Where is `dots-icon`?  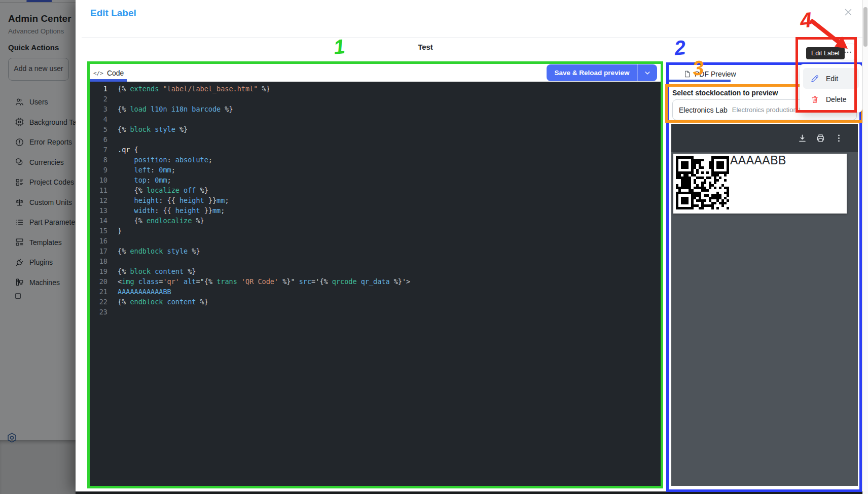
dots-icon is located at coordinates (848, 52).